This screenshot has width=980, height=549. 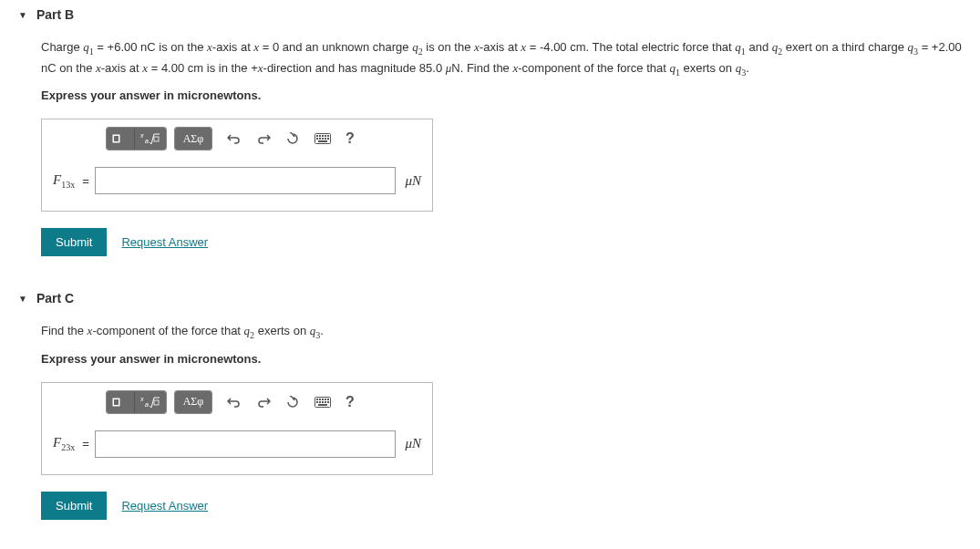 I want to click on part-c-problem: Find the x-component of the force that q…, so click(x=501, y=332).